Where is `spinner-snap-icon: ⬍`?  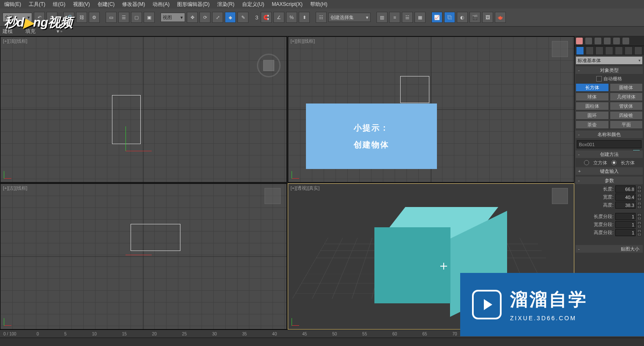 spinner-snap-icon: ⬍ is located at coordinates (304, 17).